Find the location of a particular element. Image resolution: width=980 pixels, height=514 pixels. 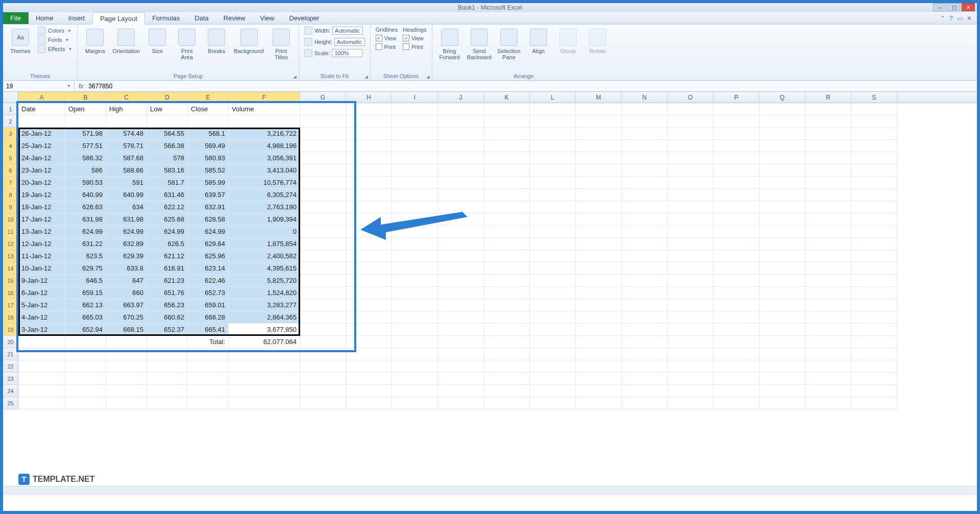

cell-open: 624.99 is located at coordinates (86, 232).